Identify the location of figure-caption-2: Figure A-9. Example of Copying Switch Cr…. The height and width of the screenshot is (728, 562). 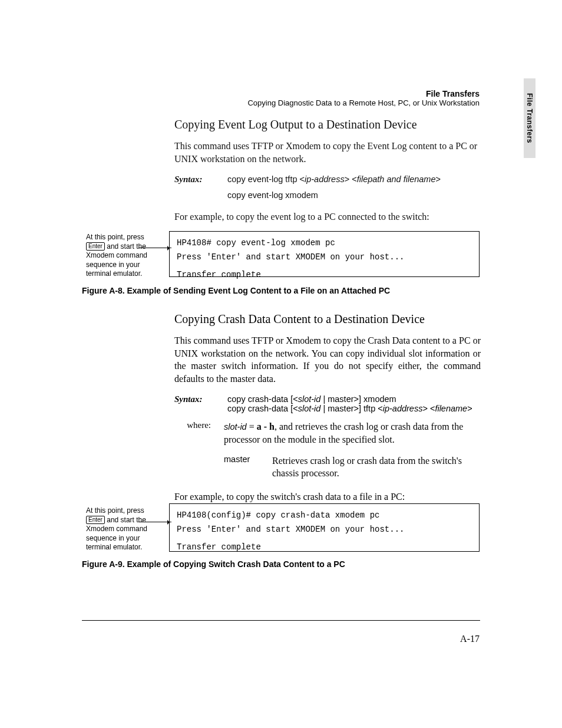
(213, 564).